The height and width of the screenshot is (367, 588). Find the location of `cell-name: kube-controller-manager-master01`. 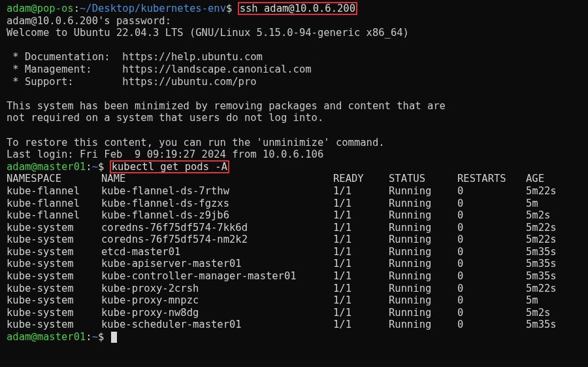

cell-name: kube-controller-manager-master01 is located at coordinates (217, 276).